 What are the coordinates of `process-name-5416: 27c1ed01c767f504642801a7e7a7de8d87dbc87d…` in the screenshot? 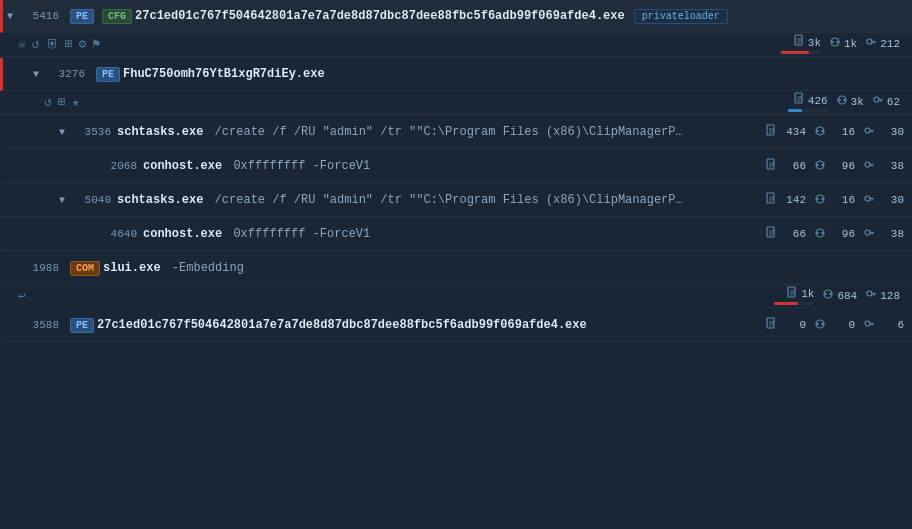 It's located at (380, 16).